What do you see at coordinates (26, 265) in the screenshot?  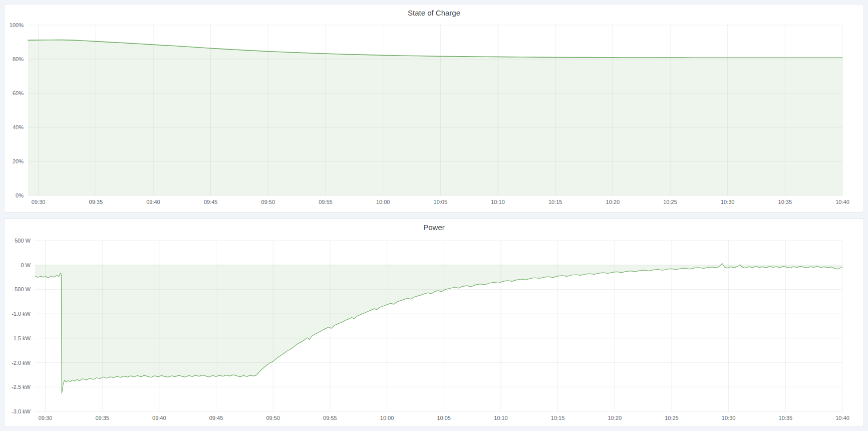 I see `y-axis-tick-label: 0 W` at bounding box center [26, 265].